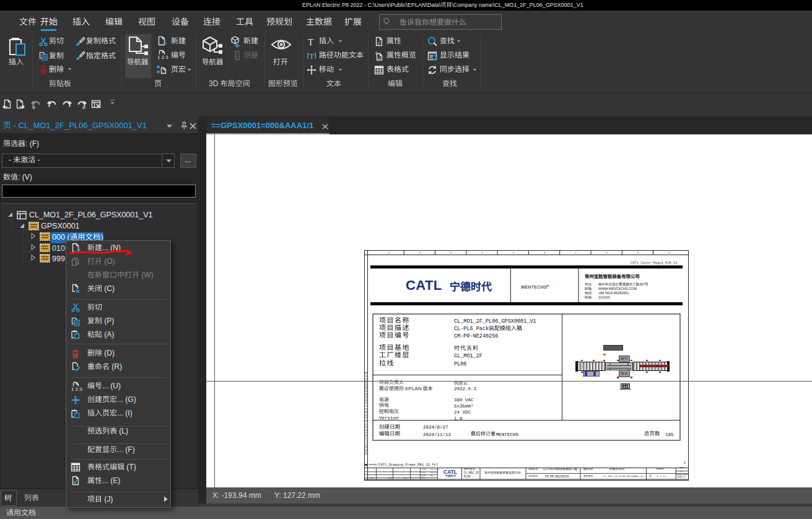 The image size is (812, 519). What do you see at coordinates (214, 84) in the screenshot?
I see `svg-text: 3D` at bounding box center [214, 84].